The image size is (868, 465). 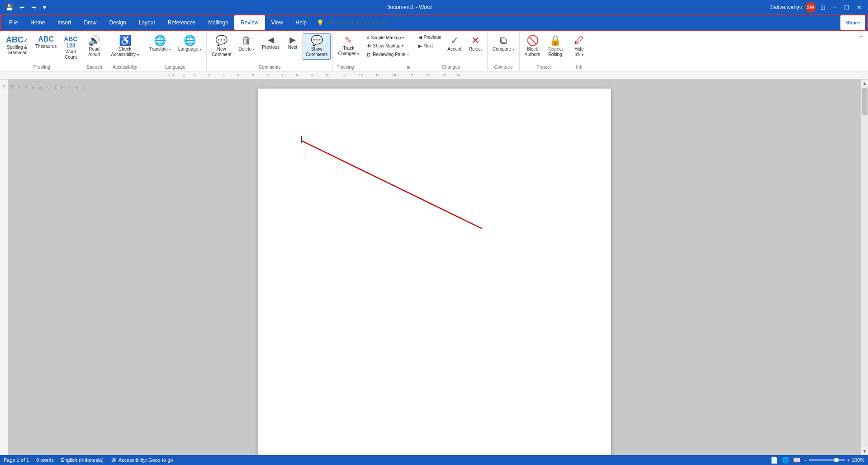 I want to click on proofing-group-label: Proofing, so click(x=42, y=67).